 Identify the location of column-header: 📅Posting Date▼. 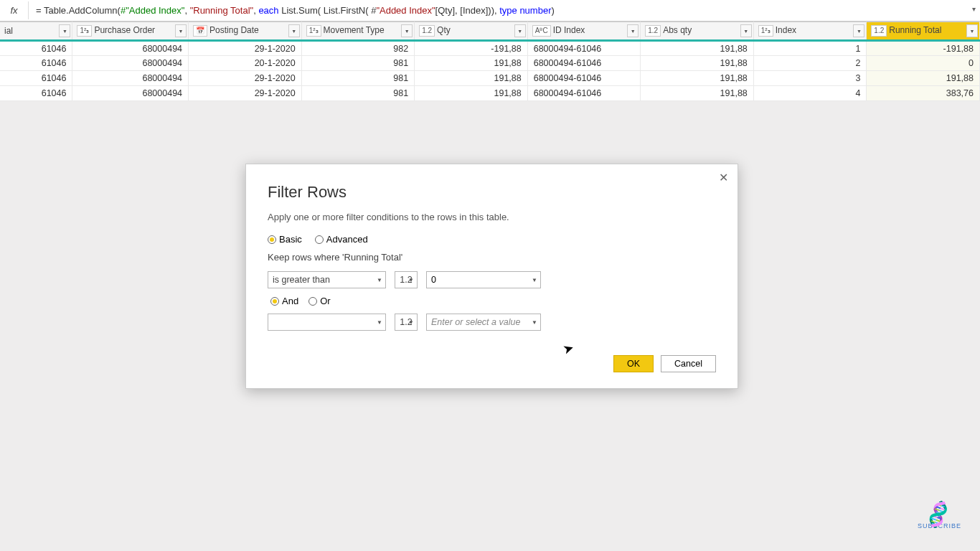
(245, 32).